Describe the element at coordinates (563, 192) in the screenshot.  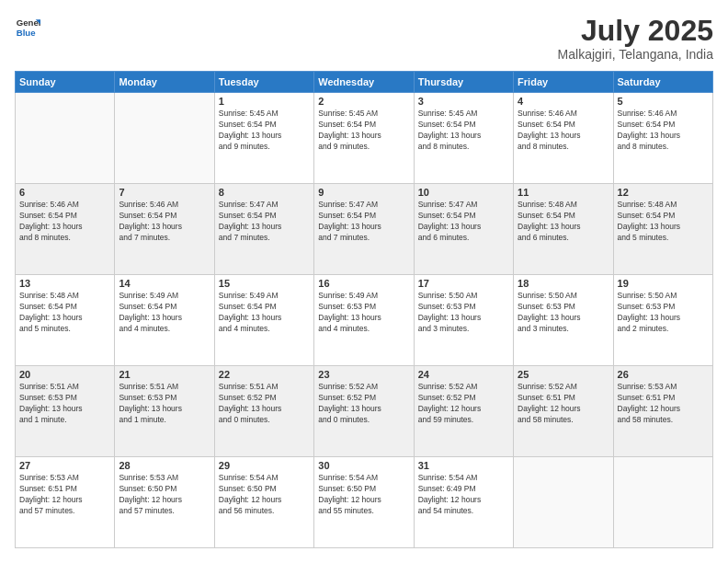
I see `day-number: 11` at that location.